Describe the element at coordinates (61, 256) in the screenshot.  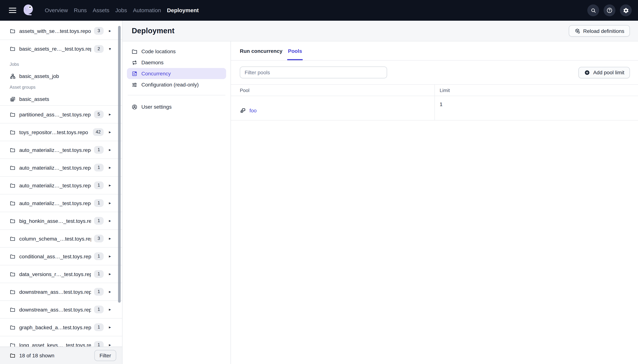
I see `sidebar-repo-row: conditional_ass…_test.toys.repo1▸` at that location.